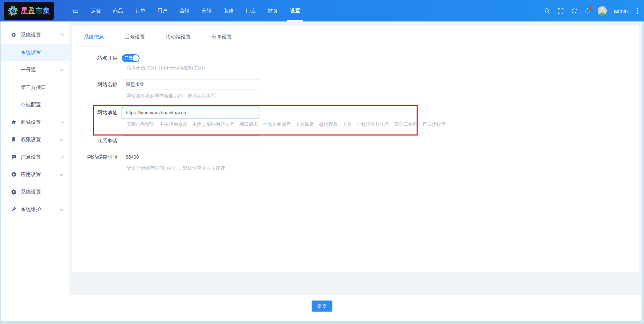 This screenshot has width=644, height=324. I want to click on sidebar-item-system-maintenance: 系统维护, so click(35, 209).